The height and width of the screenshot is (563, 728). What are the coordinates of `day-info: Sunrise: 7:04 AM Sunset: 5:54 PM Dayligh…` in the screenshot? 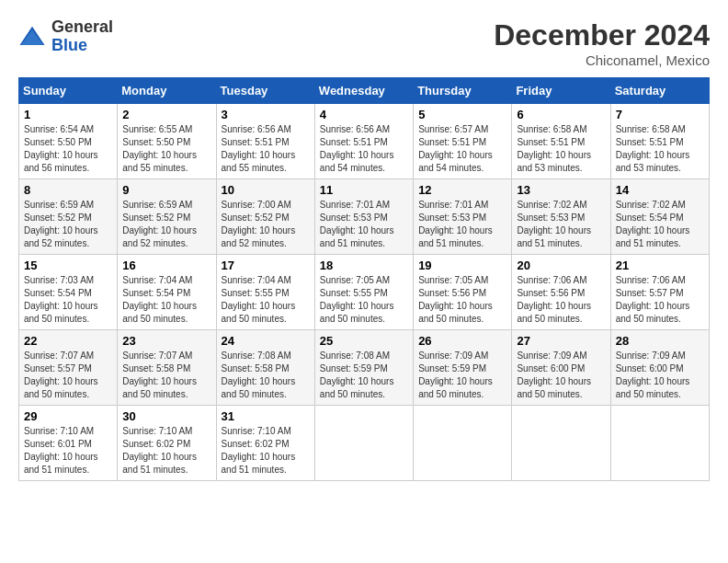 It's located at (166, 300).